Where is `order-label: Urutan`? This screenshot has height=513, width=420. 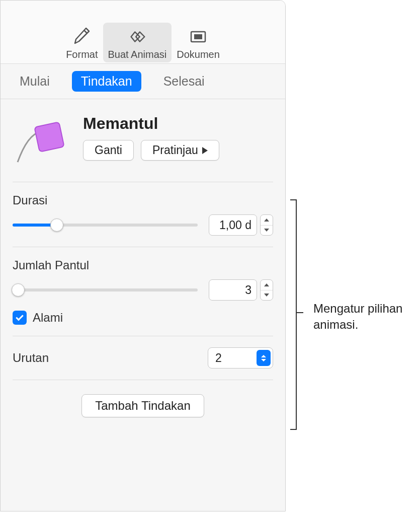
order-label: Urutan is located at coordinates (31, 358).